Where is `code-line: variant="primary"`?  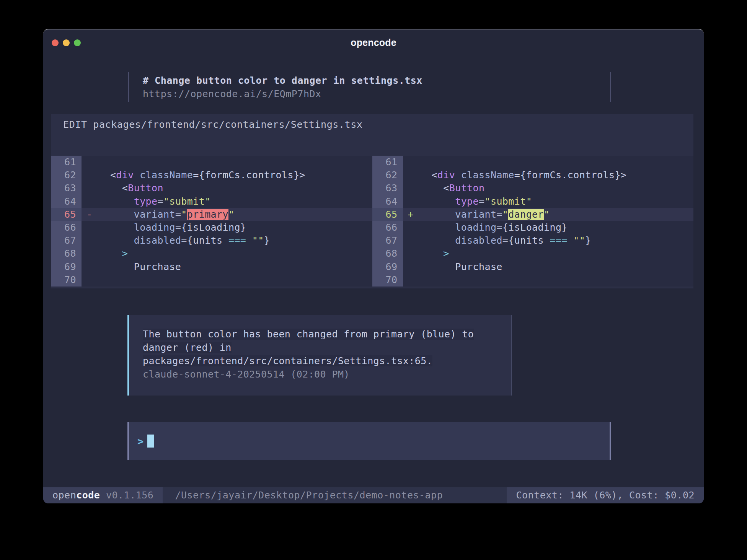 code-line: variant="primary" is located at coordinates (235, 215).